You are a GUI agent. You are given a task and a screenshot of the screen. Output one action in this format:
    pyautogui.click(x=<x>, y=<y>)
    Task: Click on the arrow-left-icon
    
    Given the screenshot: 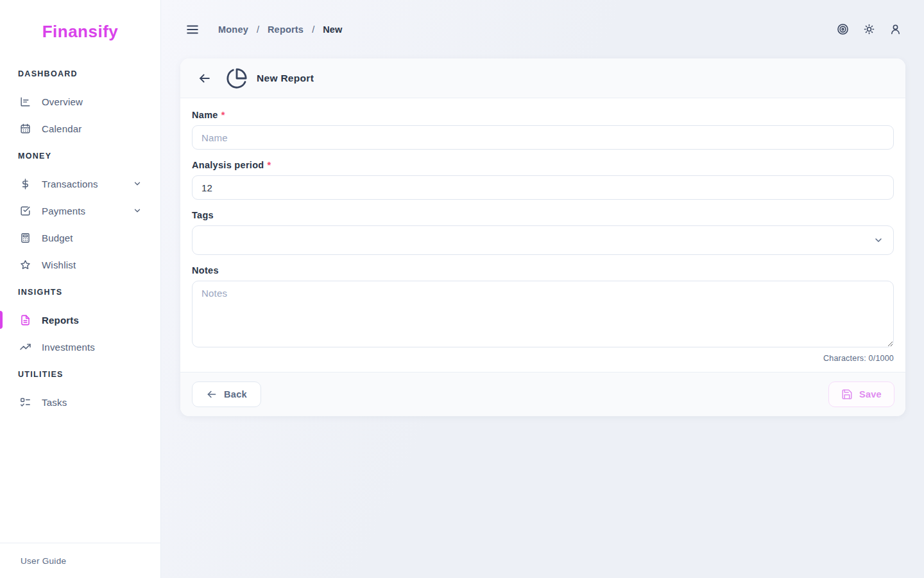 What is the action you would take?
    pyautogui.click(x=212, y=394)
    